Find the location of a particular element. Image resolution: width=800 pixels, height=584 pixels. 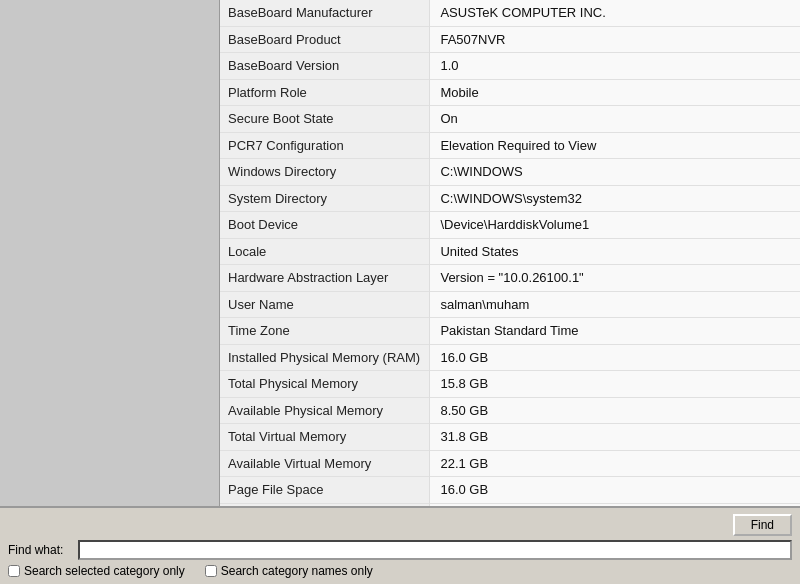

checkboxes-row: Search selected category only Search cat… is located at coordinates (400, 571).